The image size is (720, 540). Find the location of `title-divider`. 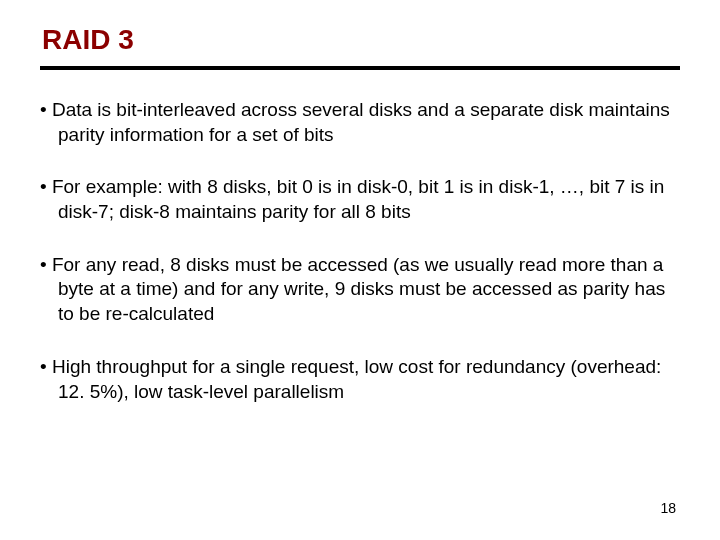

title-divider is located at coordinates (360, 68).